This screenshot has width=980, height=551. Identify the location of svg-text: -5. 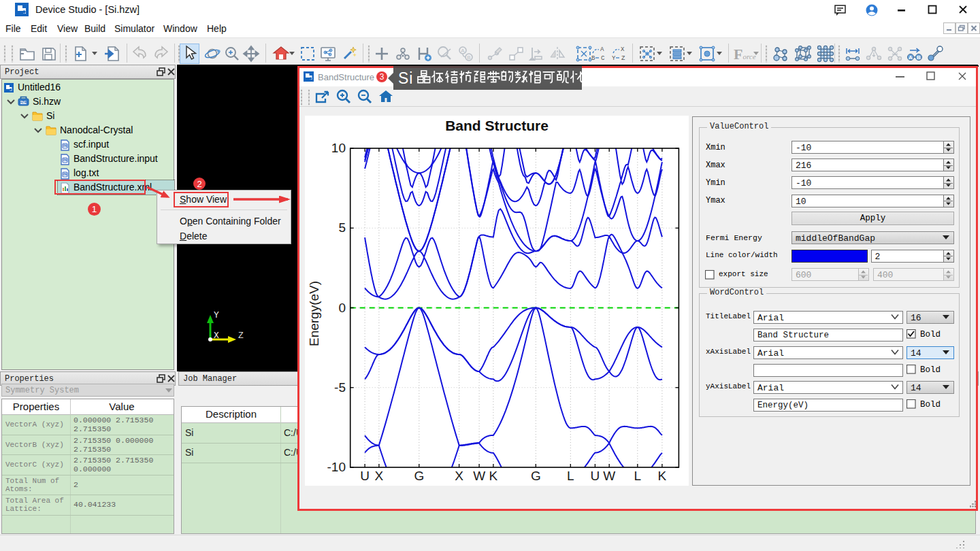
(340, 388).